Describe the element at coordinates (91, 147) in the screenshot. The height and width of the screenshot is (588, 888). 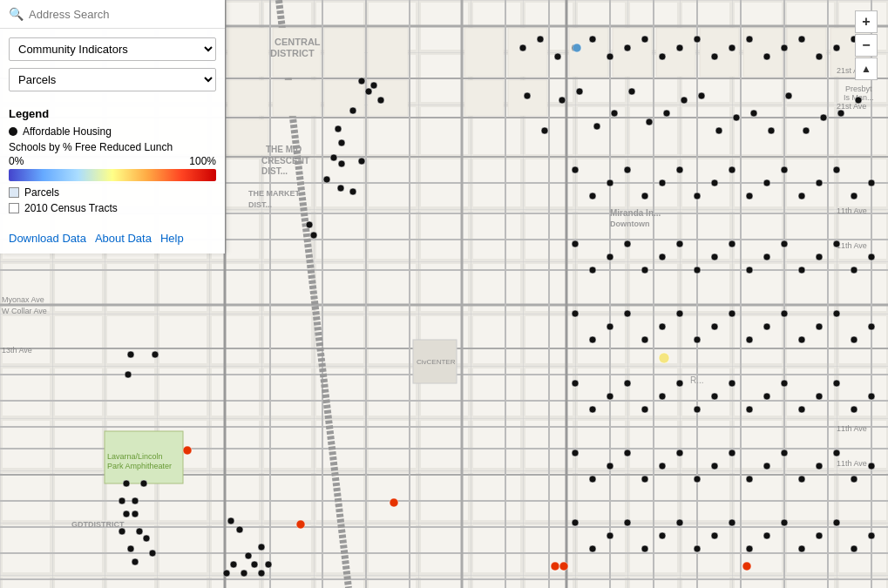
I see `gradient-title: Schools by % Free Reduced Lunch` at that location.